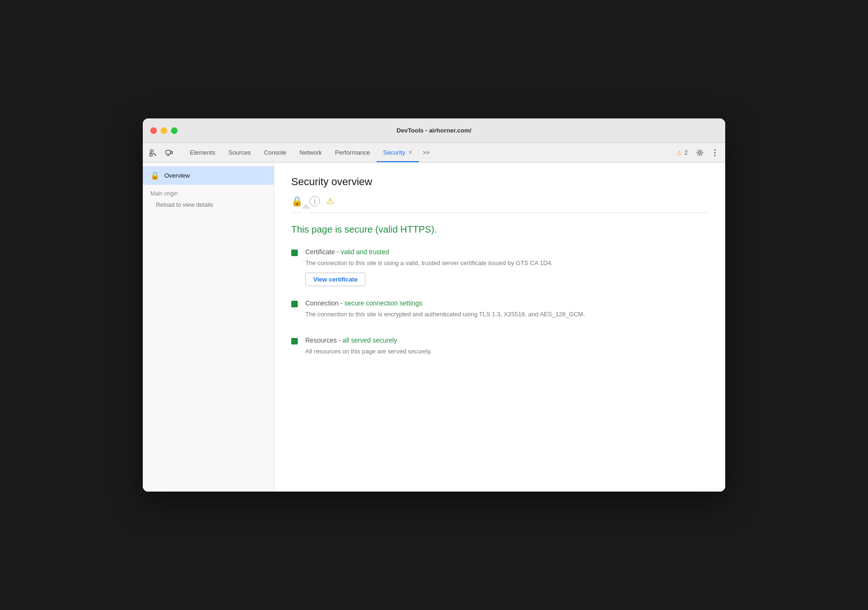 This screenshot has width=868, height=610. What do you see at coordinates (202, 152) in the screenshot?
I see `tab-elements: Elements` at bounding box center [202, 152].